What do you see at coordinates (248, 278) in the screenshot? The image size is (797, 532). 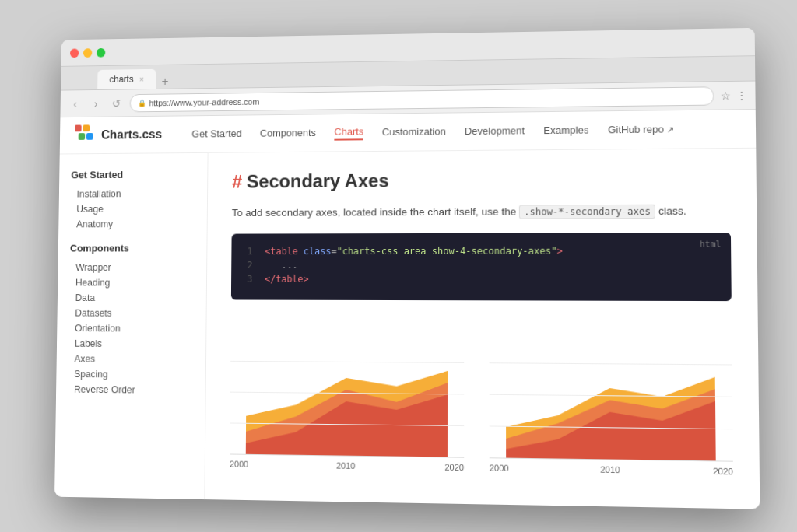 I see `line-number-3: 3` at bounding box center [248, 278].